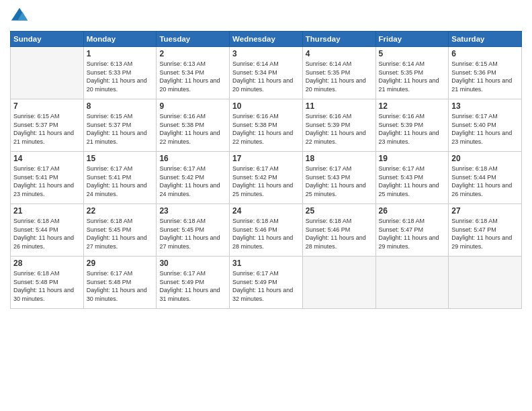 The height and width of the screenshot is (411, 532). What do you see at coordinates (193, 211) in the screenshot?
I see `day-number: 23` at bounding box center [193, 211].